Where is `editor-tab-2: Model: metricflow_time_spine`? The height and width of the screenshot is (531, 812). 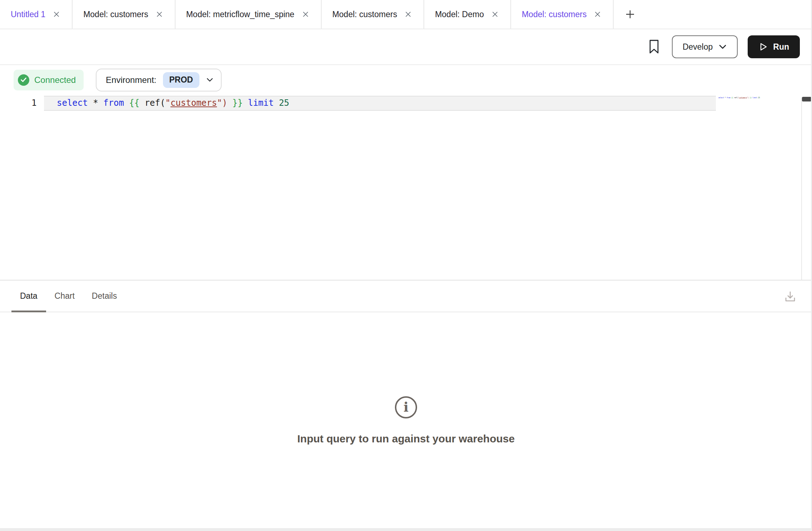 editor-tab-2: Model: metricflow_time_spine is located at coordinates (249, 14).